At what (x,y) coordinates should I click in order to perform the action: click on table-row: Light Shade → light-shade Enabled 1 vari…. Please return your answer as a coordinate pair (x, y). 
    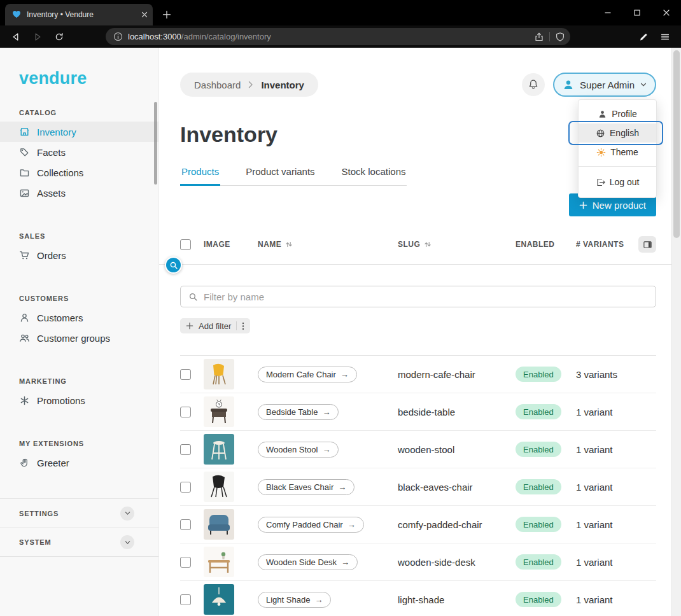
    Looking at the image, I should click on (418, 598).